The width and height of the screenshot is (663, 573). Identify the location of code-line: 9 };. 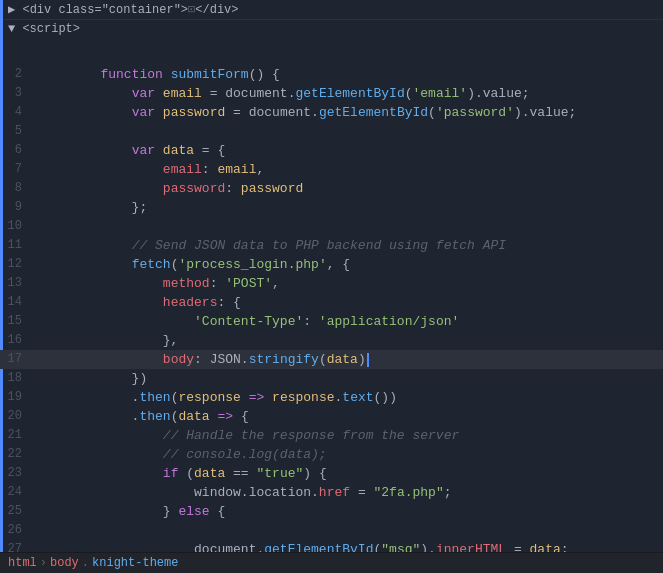
(332, 208).